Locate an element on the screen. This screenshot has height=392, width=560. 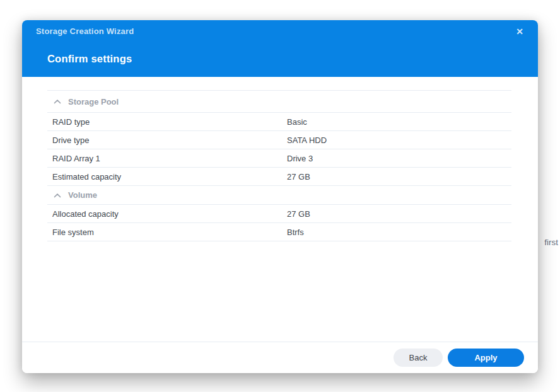
row-label: Estimated capacity is located at coordinates (167, 176).